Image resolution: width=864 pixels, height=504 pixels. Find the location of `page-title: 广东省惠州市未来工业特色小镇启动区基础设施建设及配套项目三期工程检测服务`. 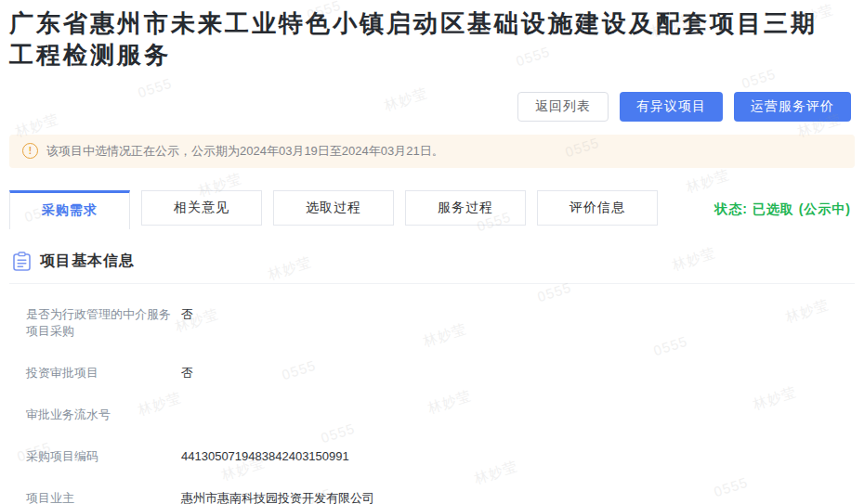

page-title: 广东省惠州市未来工业特色小镇启动区基础设施建设及配套项目三期工程检测服务 is located at coordinates (418, 39).